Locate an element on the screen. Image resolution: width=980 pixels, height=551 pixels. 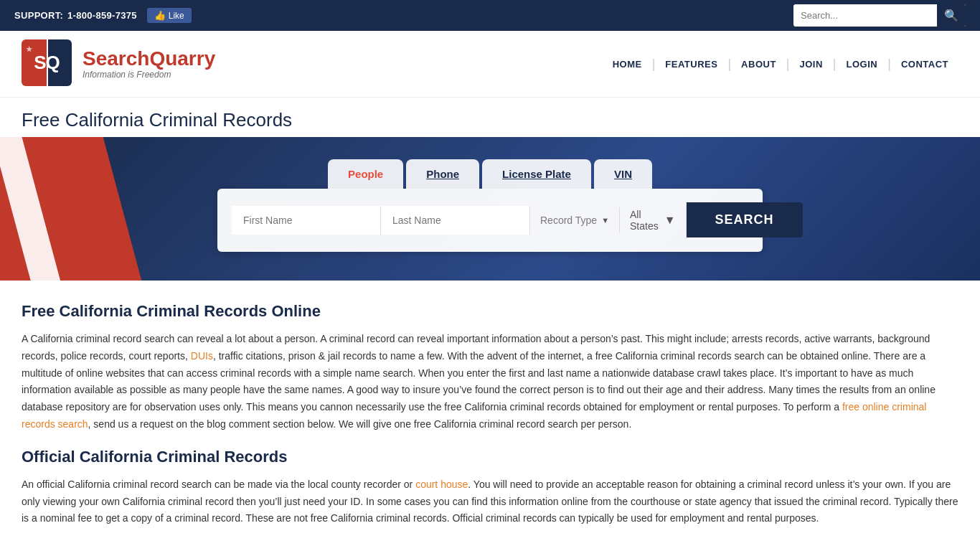
nav-home: HOME is located at coordinates (627, 65).